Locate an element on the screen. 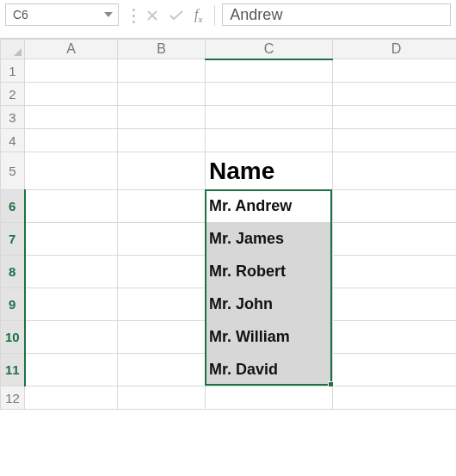 The height and width of the screenshot is (476, 456). formula-bar: C6 fx Andrew is located at coordinates (228, 14).